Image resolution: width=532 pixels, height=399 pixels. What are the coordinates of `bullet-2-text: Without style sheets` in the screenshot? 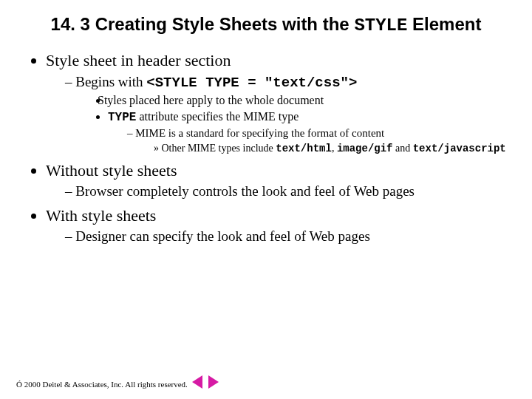 It's located at (112, 170).